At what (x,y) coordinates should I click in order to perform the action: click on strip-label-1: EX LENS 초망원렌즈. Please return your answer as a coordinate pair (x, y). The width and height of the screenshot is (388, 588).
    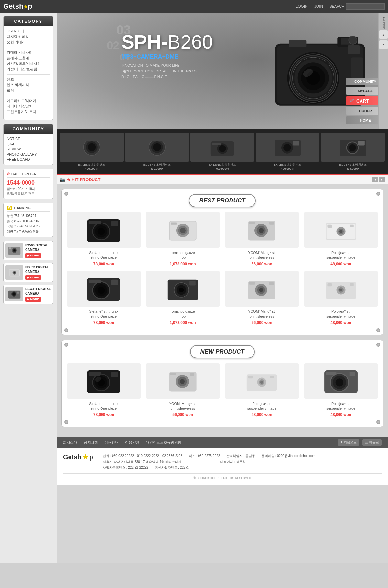
    Looking at the image, I should click on (92, 165).